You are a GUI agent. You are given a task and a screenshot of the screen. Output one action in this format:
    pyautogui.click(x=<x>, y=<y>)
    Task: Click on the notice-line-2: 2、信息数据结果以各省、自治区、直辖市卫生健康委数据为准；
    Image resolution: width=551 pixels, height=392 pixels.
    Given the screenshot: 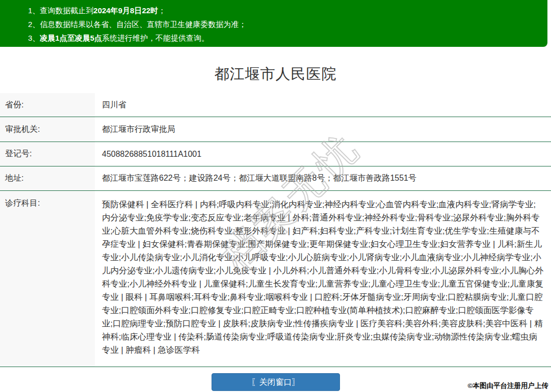 What is the action you would take?
    pyautogui.click(x=287, y=24)
    